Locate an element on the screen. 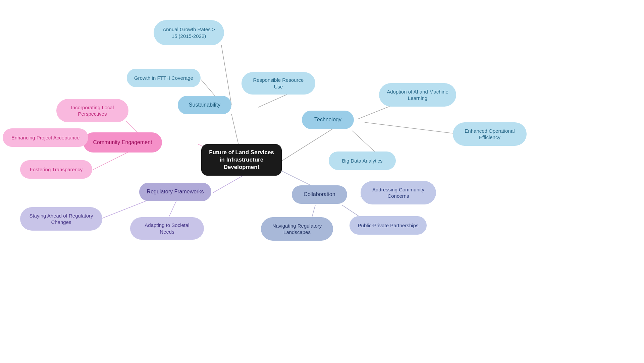 The image size is (644, 363). center-node: Future of Land Services in Infrastructur… is located at coordinates (241, 160).